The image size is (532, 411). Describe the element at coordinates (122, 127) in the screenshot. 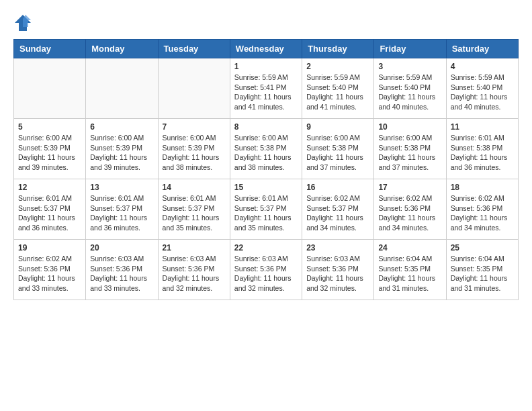

I see `day-number: 6` at that location.